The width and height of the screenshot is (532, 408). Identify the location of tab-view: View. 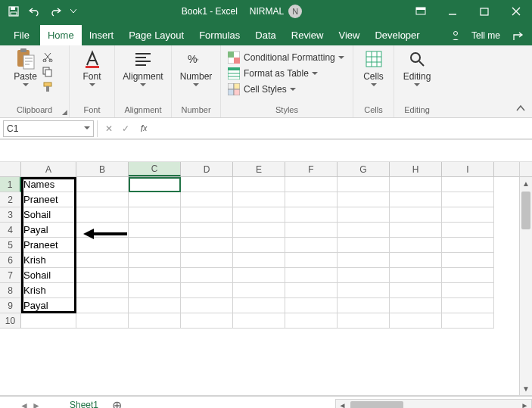
(349, 35).